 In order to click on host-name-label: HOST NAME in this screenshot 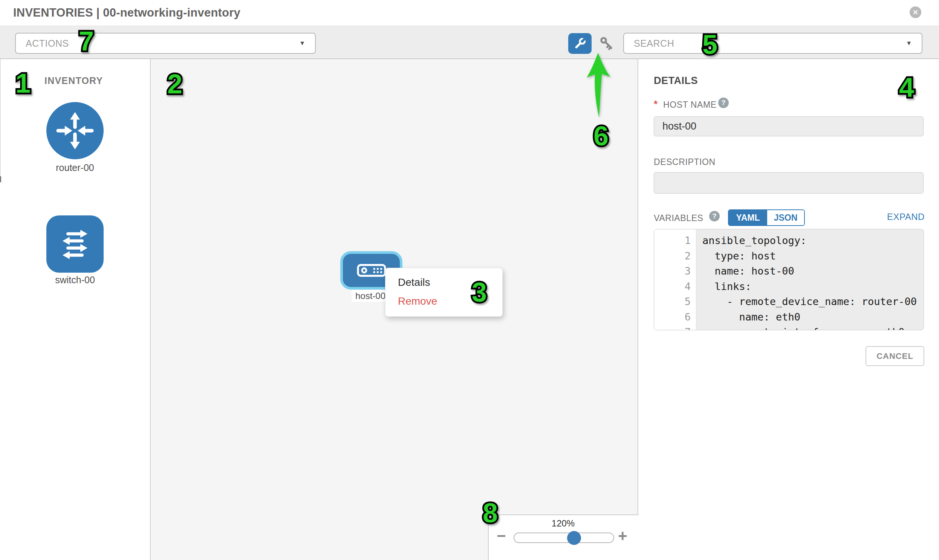, I will do `click(690, 105)`.